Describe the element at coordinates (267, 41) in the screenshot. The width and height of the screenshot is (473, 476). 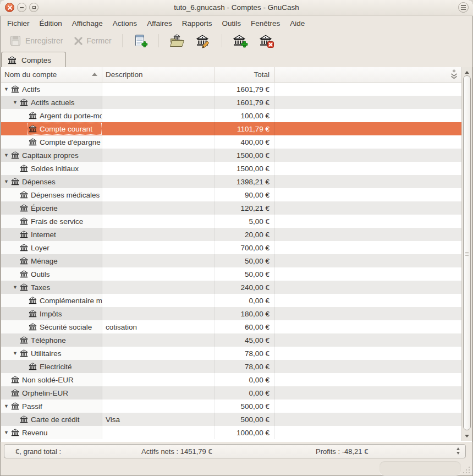
I see `delete-account-button` at that location.